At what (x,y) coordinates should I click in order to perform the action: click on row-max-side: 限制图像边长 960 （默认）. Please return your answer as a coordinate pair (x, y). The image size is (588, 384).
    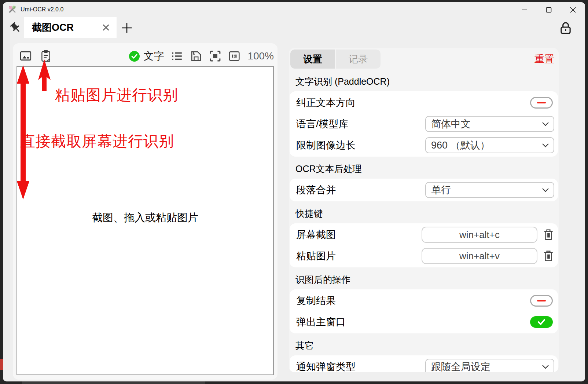
    Looking at the image, I should click on (424, 145).